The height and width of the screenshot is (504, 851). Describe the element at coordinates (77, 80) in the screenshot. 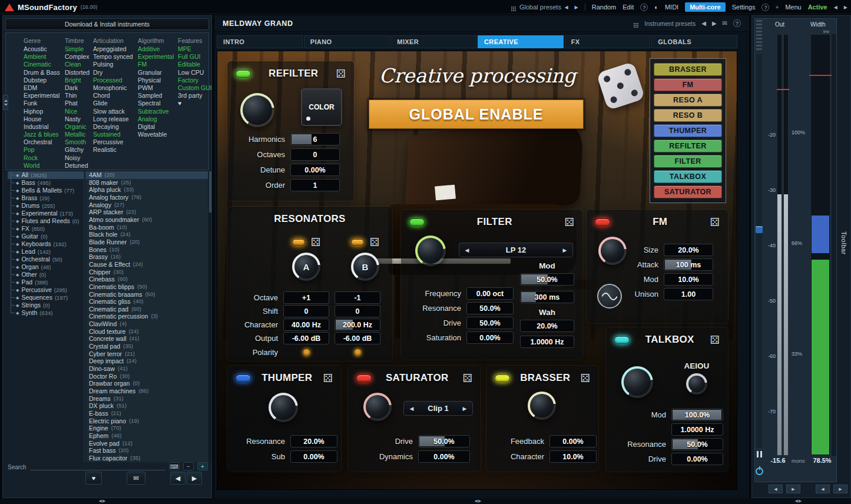

I see `filter-item: Bright` at that location.